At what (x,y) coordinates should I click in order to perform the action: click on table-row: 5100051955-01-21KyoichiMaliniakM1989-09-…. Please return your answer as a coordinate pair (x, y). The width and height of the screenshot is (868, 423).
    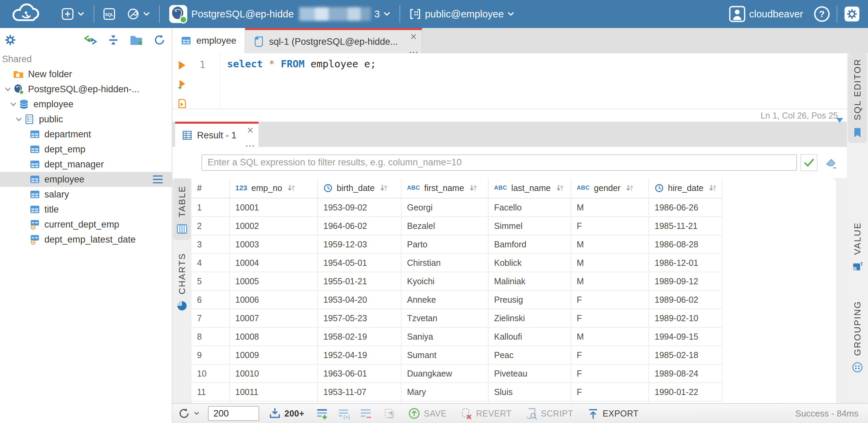
    Looking at the image, I should click on (457, 282).